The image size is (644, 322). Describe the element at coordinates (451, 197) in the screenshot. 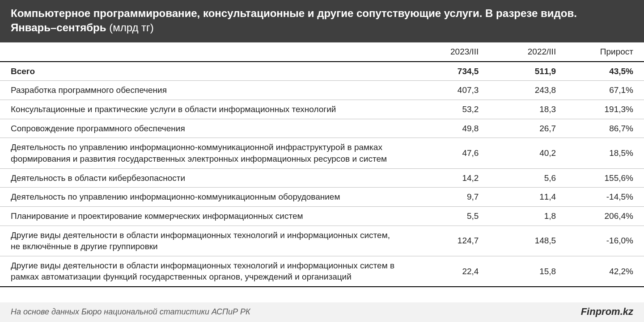

I see `row-2023: 9,7` at that location.